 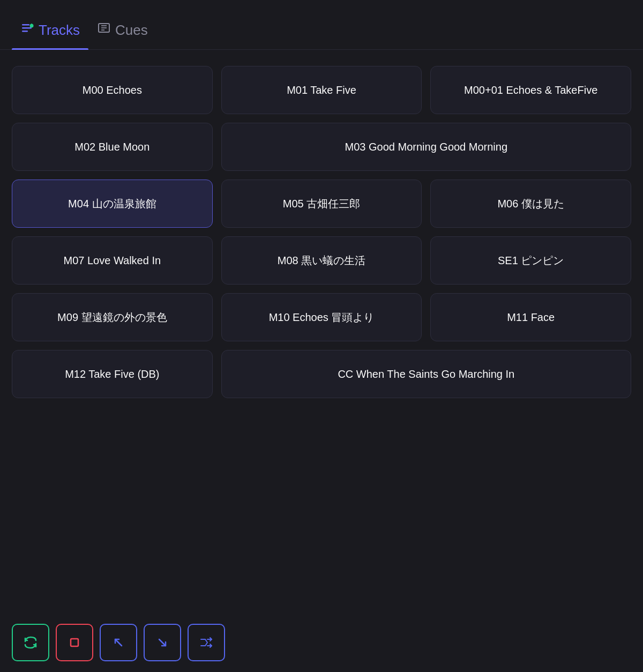 What do you see at coordinates (31, 643) in the screenshot?
I see `loop-icon` at bounding box center [31, 643].